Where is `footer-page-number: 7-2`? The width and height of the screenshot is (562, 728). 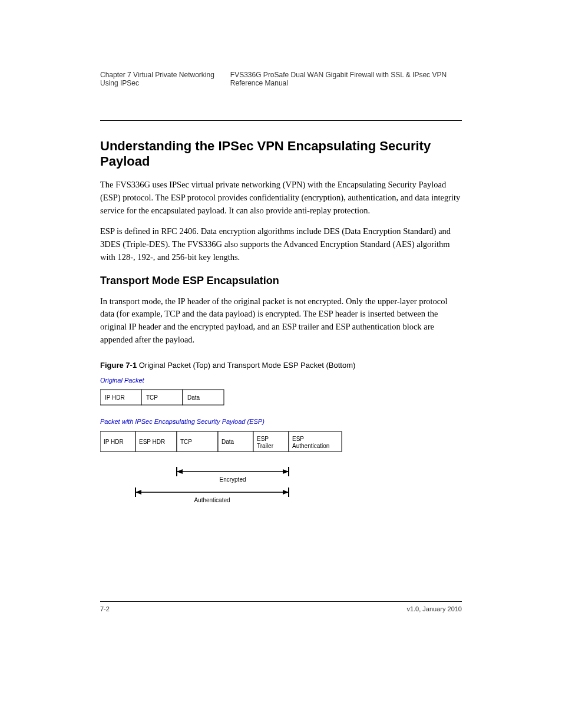 footer-page-number: 7-2 is located at coordinates (105, 609).